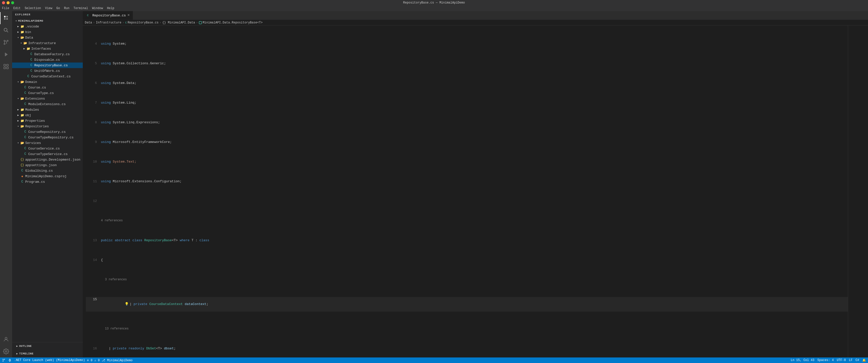  What do you see at coordinates (48, 354) in the screenshot?
I see `timeline-header: ▶ TIMELINE` at bounding box center [48, 354].